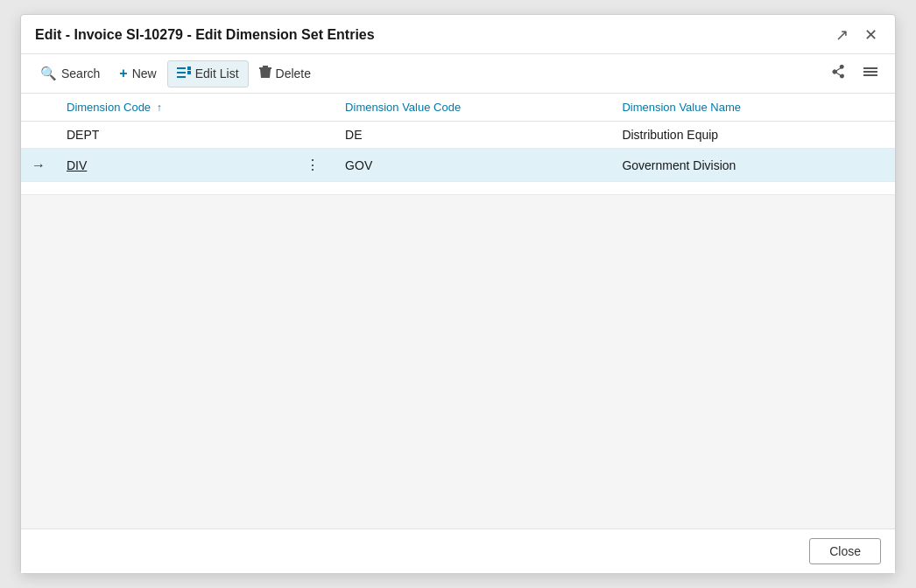  I want to click on edit-list-label: Edit List, so click(217, 74).